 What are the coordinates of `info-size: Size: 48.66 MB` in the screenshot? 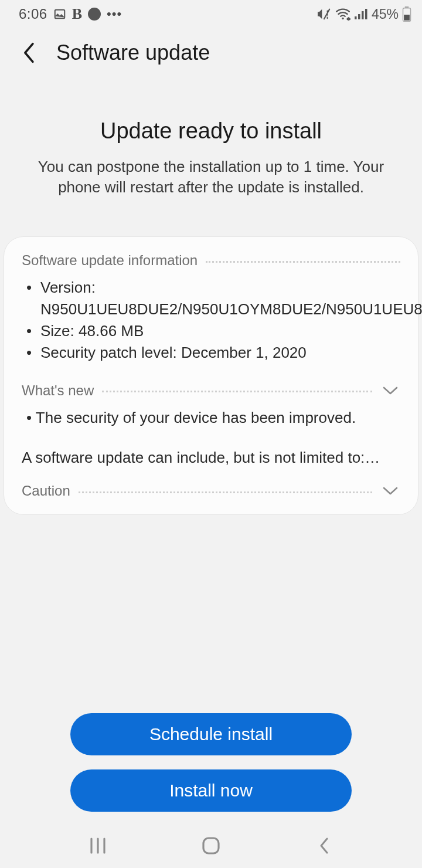 It's located at (213, 331).